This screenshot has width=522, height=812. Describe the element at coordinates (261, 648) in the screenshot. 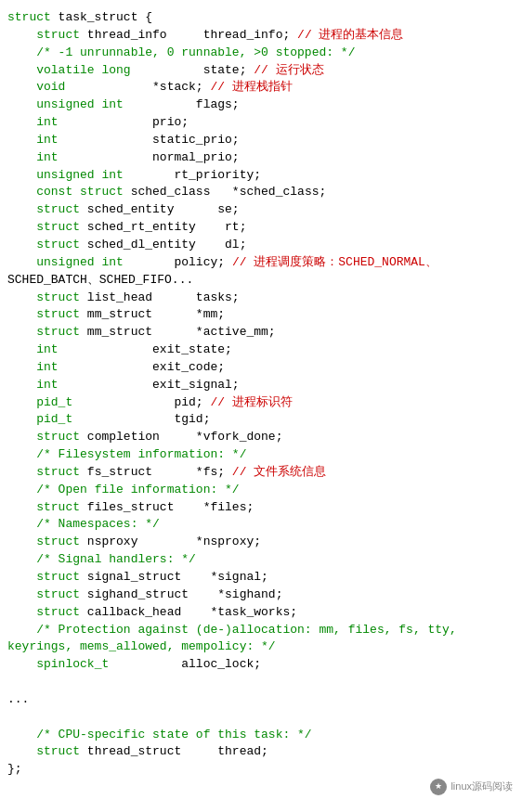

I see `code-line: keyrings, mems_allowed, mempolicy: */` at that location.